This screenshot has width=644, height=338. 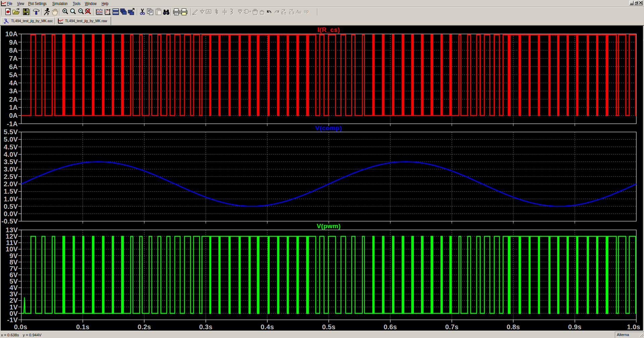 What do you see at coordinates (13, 67) in the screenshot?
I see `svg-text: 6A` at bounding box center [13, 67].